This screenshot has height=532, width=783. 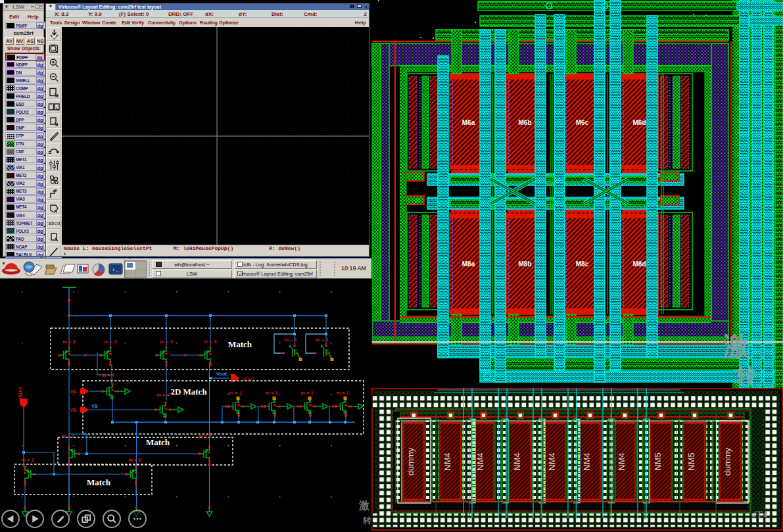 I want to click on svg-text: d丁d, so click(x=759, y=514).